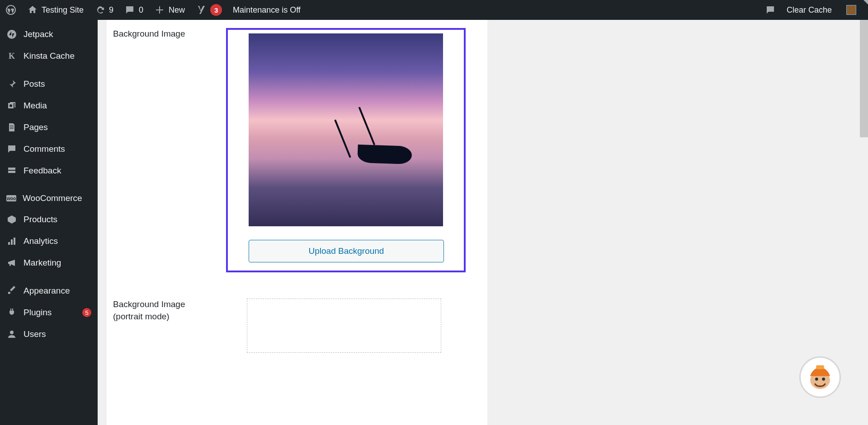  Describe the element at coordinates (12, 263) in the screenshot. I see `megaphone-icon` at that location.